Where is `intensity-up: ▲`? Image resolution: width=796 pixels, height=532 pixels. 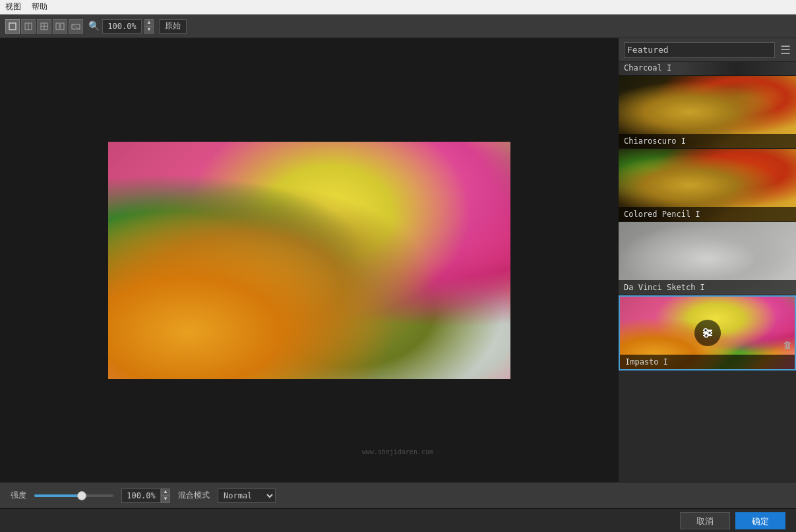 intensity-up: ▲ is located at coordinates (166, 492).